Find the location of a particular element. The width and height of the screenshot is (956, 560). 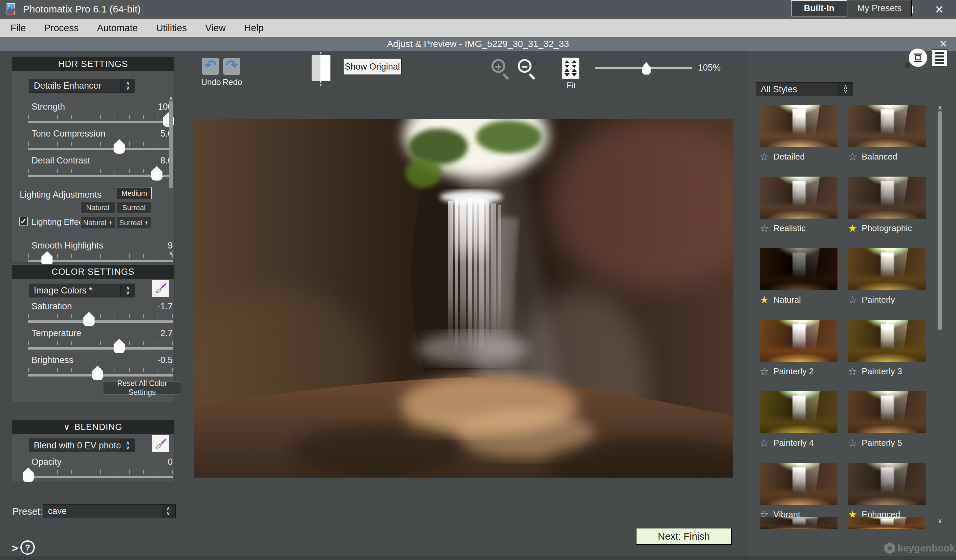

preset-dropdown: cave ∧∨ is located at coordinates (109, 511).